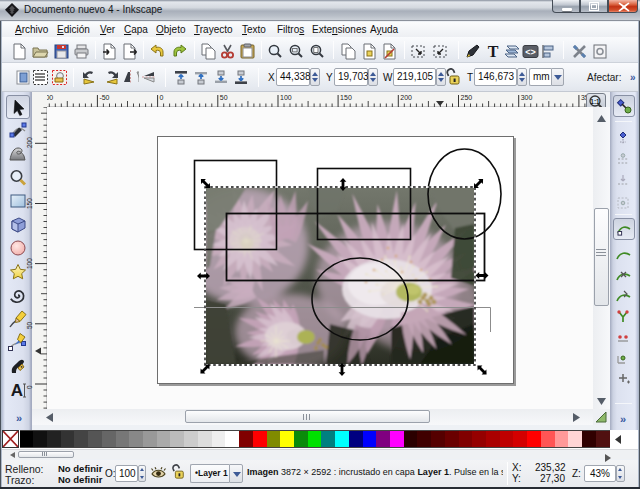  Describe the element at coordinates (494, 52) in the screenshot. I see `svg-text: T` at that location.